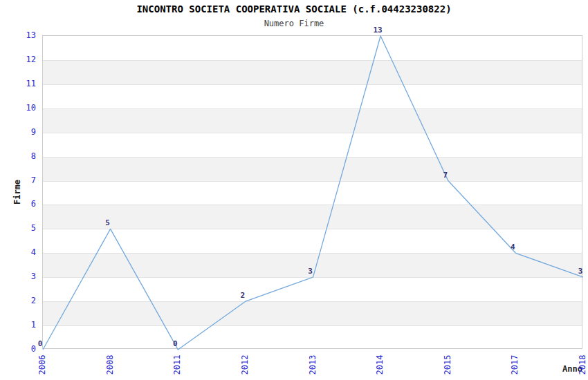  Describe the element at coordinates (18, 349) in the screenshot. I see `y-tick-label: 0` at that location.